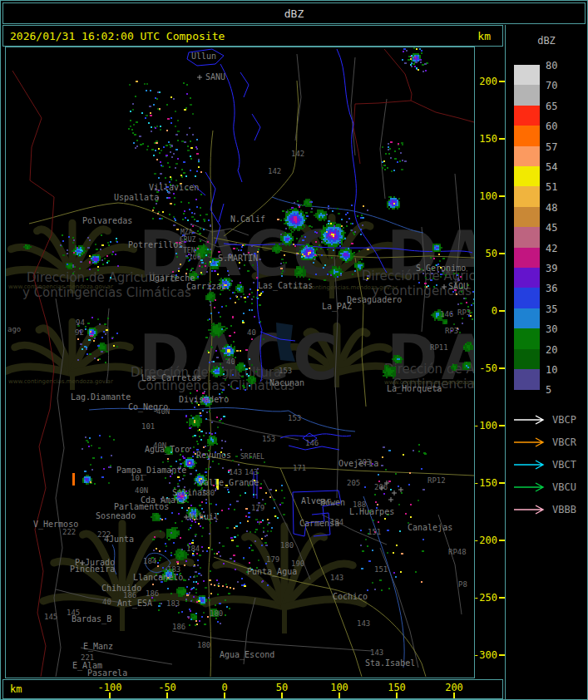  I want to click on map-place-label: Pasarela, so click(107, 673).